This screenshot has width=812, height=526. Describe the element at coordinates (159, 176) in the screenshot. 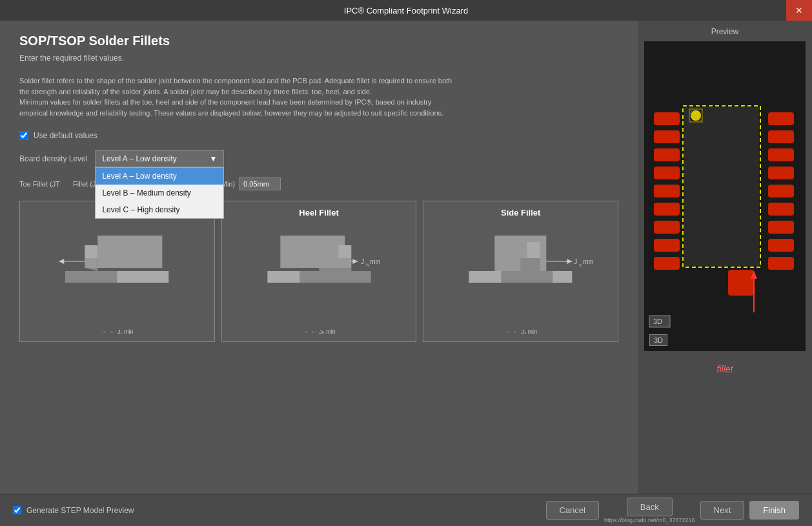

I see `density-option-a: Level A – Low density` at that location.